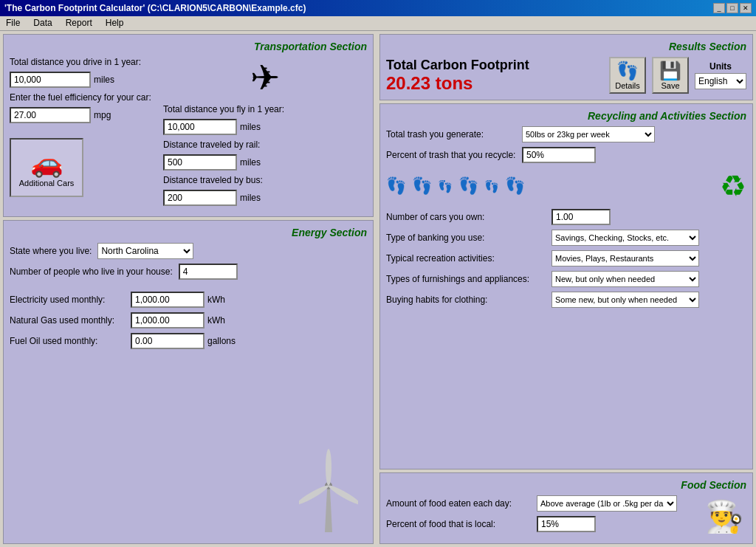 The image size is (756, 547). I want to click on household-label: Number of people who live in your house:, so click(92, 272).